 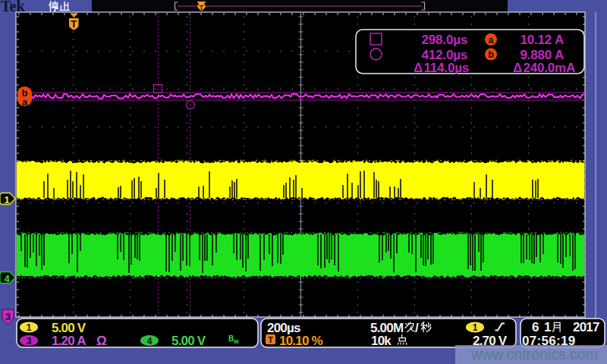 I want to click on svg-text: 1.20 A, so click(x=68, y=341).